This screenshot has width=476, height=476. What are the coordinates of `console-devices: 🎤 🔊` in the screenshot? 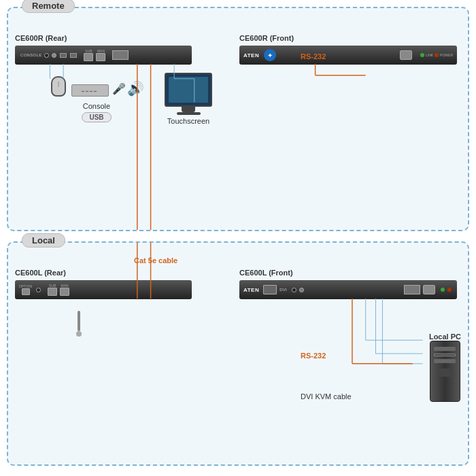 It's located at (97, 86).